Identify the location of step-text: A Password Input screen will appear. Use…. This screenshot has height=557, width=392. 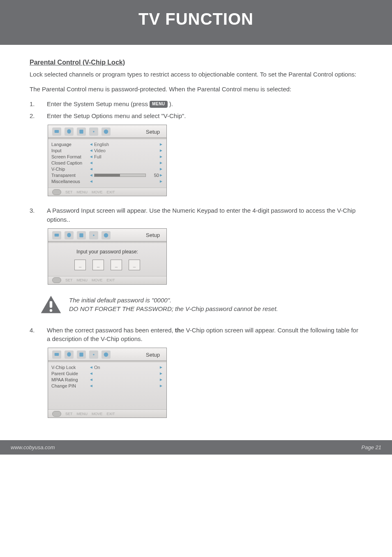
(205, 215).